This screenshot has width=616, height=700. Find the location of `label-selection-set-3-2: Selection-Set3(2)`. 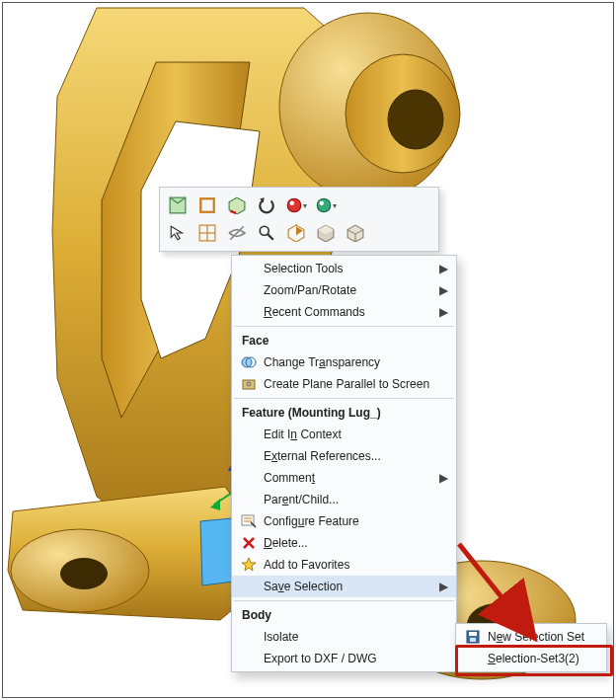

label-selection-set-3-2: Selection-Set3(2) is located at coordinates (543, 659).